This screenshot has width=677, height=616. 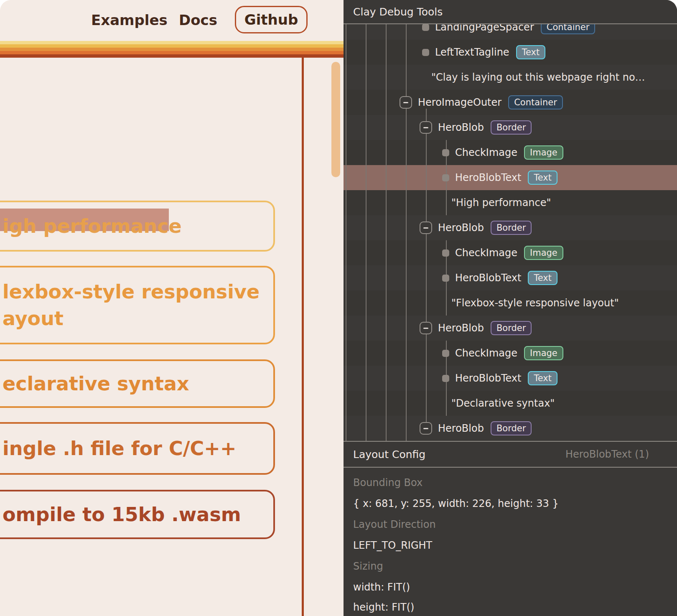 What do you see at coordinates (510, 403) in the screenshot?
I see `tree-row-text-value: "Declarative syntax"` at bounding box center [510, 403].